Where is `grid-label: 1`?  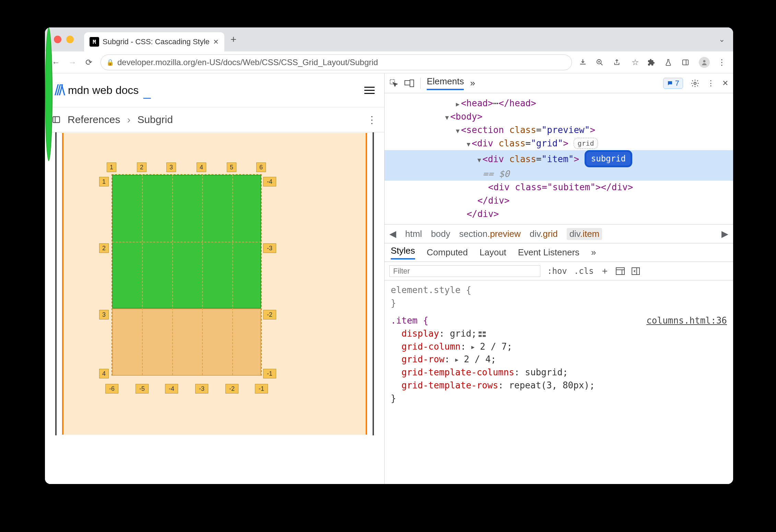
grid-label: 1 is located at coordinates (111, 167).